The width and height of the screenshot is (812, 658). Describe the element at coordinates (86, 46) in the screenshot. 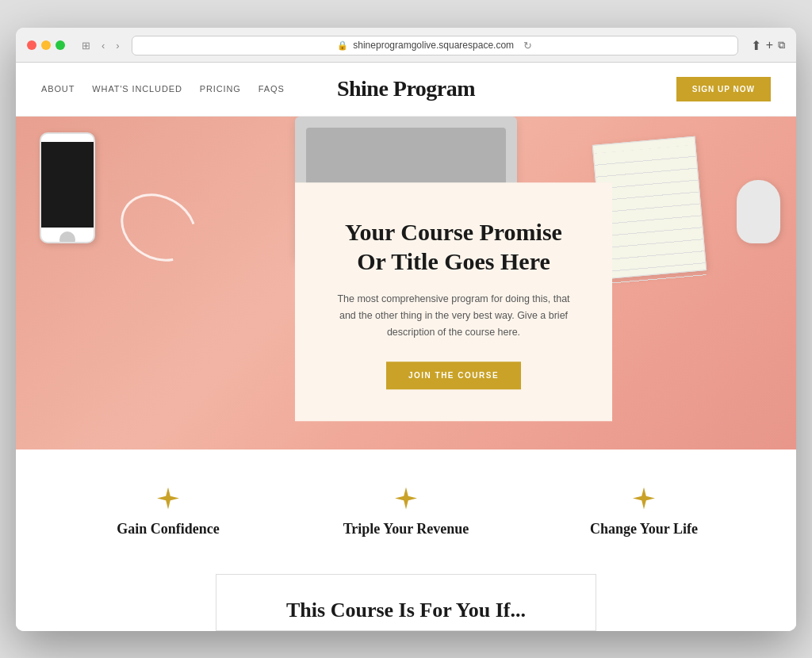

I see `sidebar-toggle: ⊞` at that location.